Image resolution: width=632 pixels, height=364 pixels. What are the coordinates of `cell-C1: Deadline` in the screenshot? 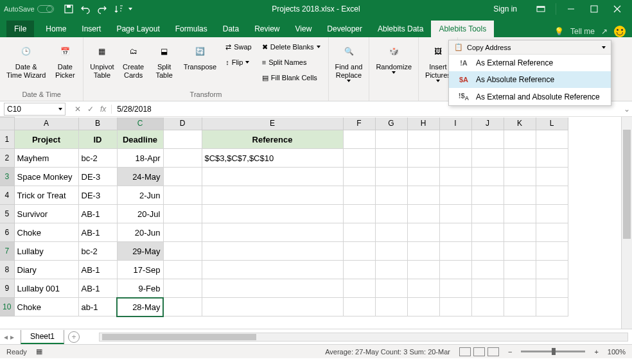 It's located at (140, 140).